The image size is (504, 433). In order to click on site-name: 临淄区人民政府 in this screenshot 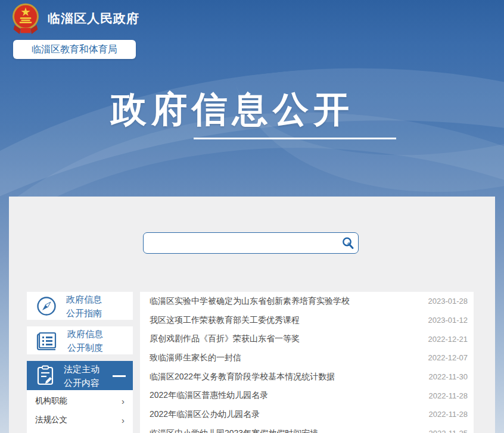, I will do `click(94, 18)`.